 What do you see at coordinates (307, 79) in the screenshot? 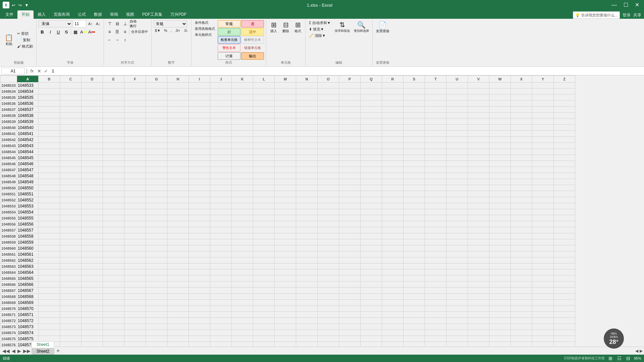
I see `col-header-N: N` at bounding box center [307, 79].